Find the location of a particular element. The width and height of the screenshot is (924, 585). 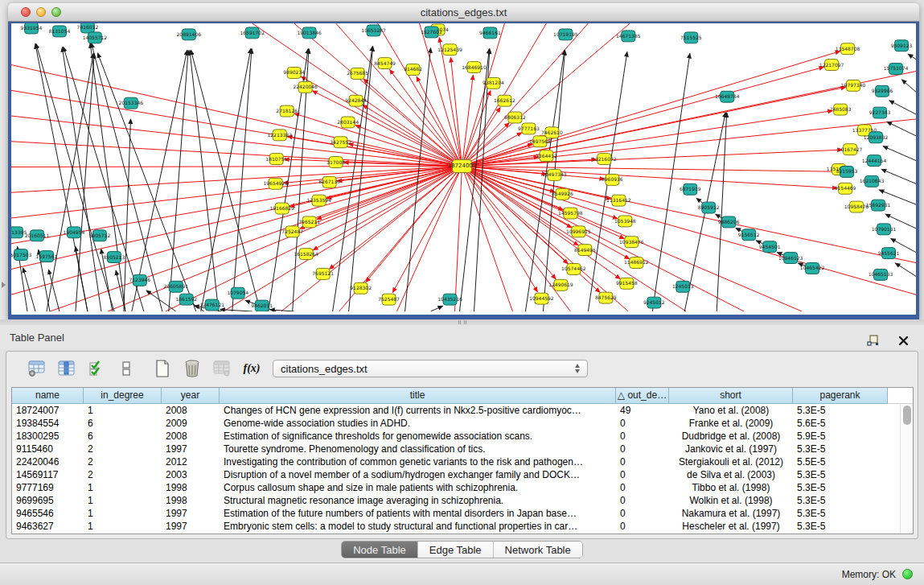

column-header-outde: △ out_de… is located at coordinates (643, 396).